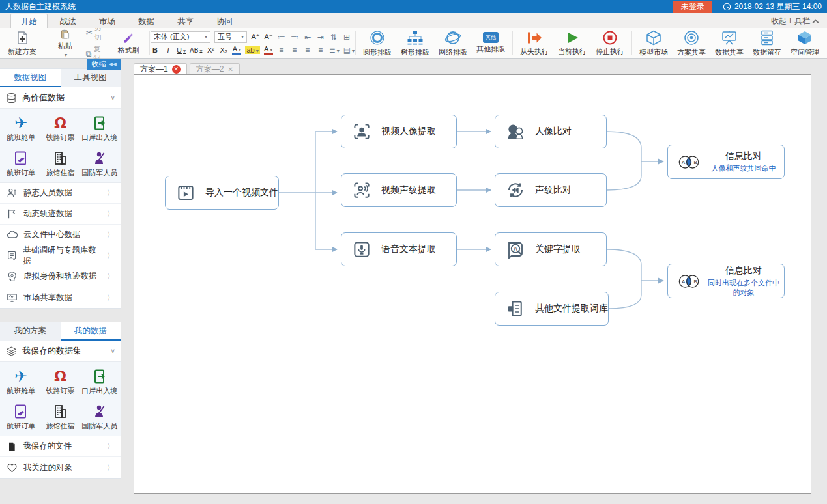 The image size is (827, 504). I want to click on data-retention-button: 数据留存, so click(767, 43).